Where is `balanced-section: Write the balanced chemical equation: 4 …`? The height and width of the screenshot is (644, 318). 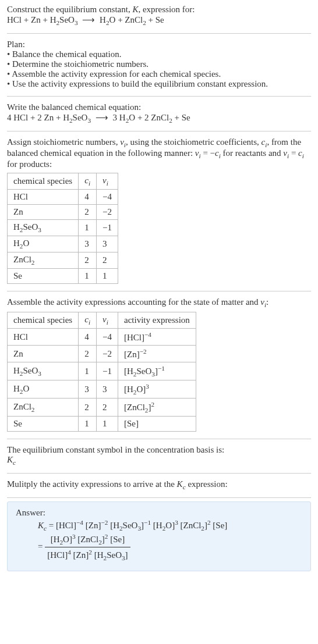 balanced-section: Write the balanced chemical equation: 4 … is located at coordinates (159, 113).